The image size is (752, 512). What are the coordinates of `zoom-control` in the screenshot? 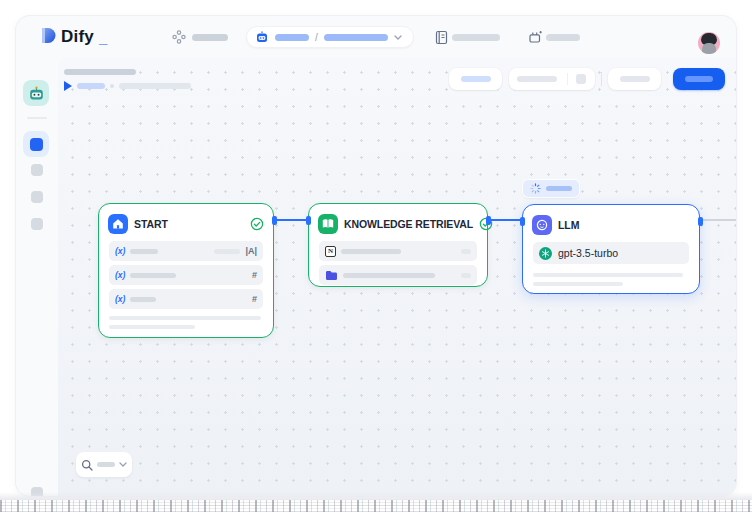 It's located at (104, 464).